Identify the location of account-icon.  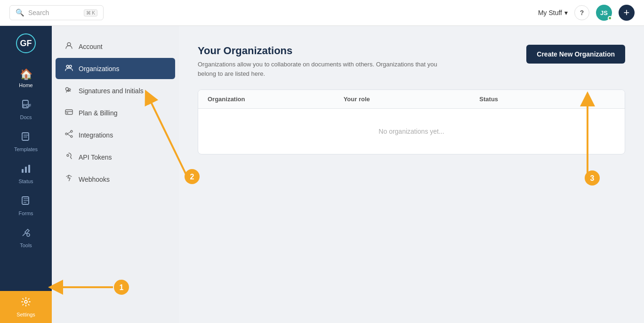
(69, 46).